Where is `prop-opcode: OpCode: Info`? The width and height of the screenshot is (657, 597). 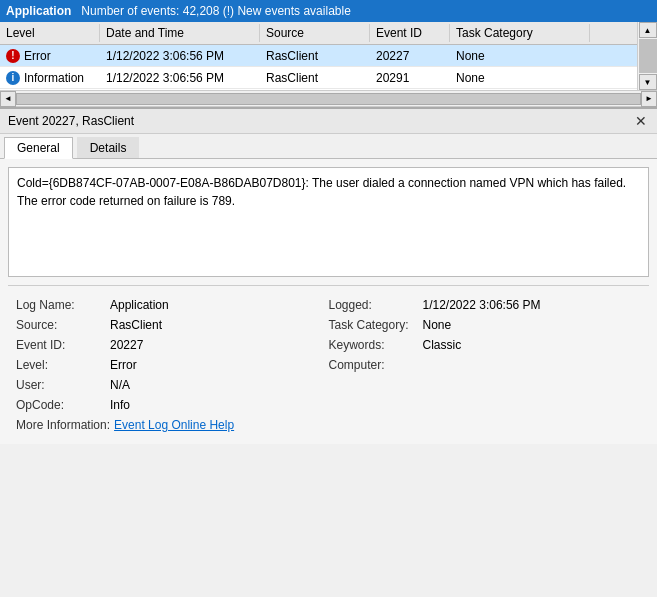 prop-opcode: OpCode: Info is located at coordinates (172, 407).